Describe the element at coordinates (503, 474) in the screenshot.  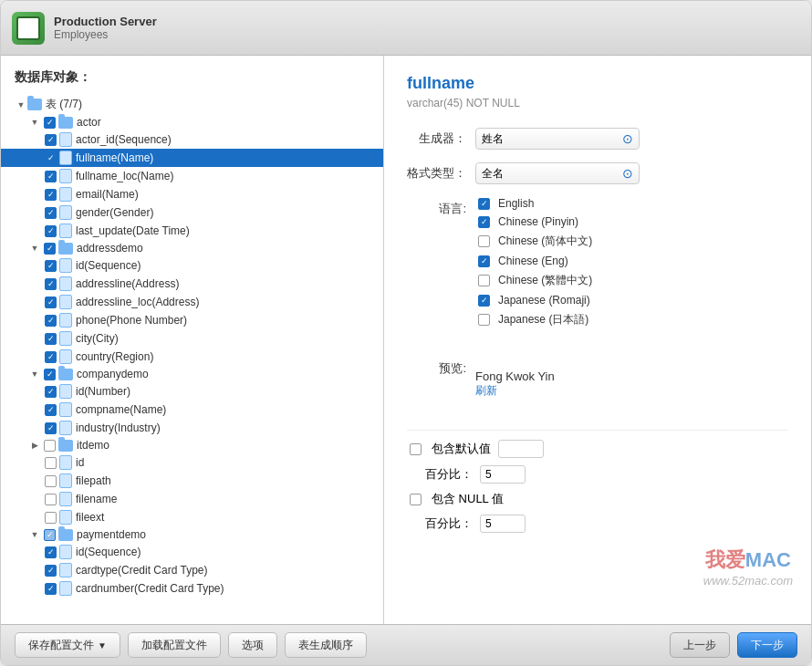
I see `percent1-input` at that location.